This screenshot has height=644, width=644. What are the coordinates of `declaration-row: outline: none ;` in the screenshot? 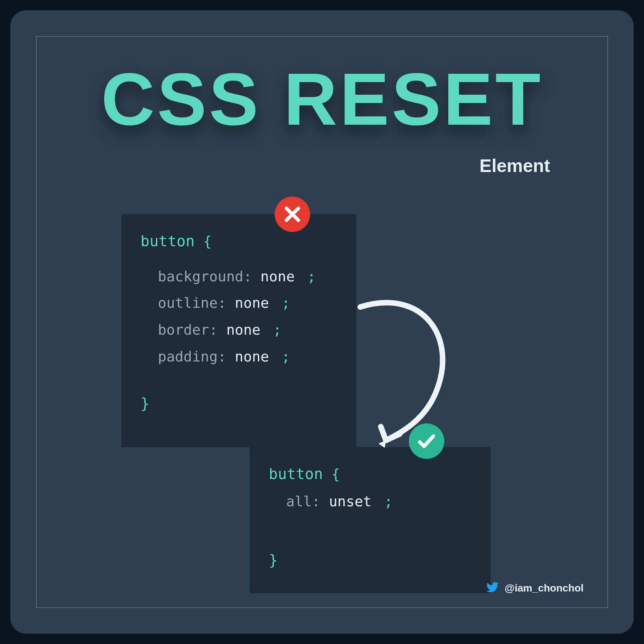 It's located at (248, 303).